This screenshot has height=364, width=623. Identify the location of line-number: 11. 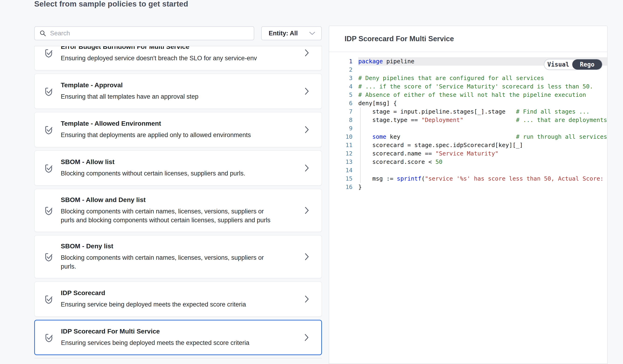
(341, 145).